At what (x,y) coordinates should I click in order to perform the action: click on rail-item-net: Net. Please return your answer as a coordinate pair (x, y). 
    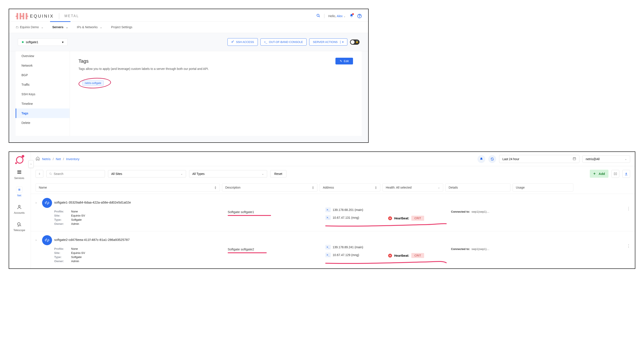
    Looking at the image, I should click on (19, 192).